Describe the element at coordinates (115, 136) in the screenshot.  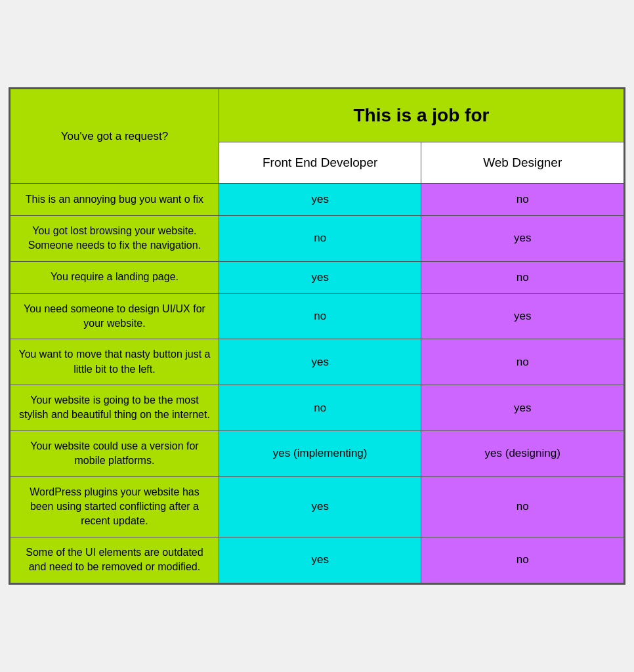
I see `request-column-header: You've got a request?` at that location.